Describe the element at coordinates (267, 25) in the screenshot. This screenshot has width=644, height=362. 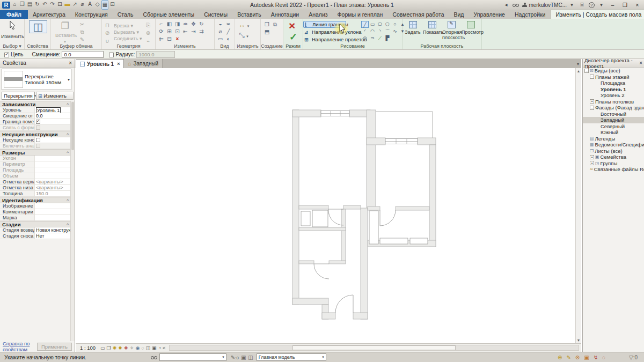
I see `create-tool-0: ❒` at that location.